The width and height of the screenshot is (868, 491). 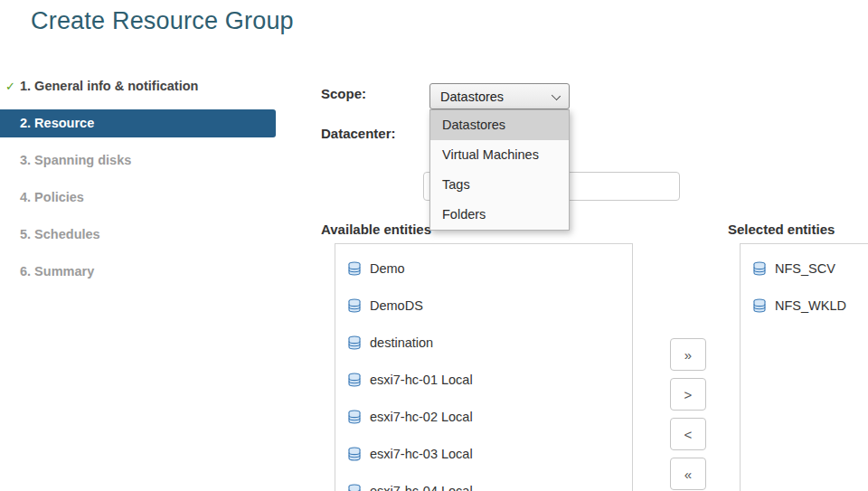 What do you see at coordinates (484, 306) in the screenshot?
I see `list-item: DemoDS` at bounding box center [484, 306].